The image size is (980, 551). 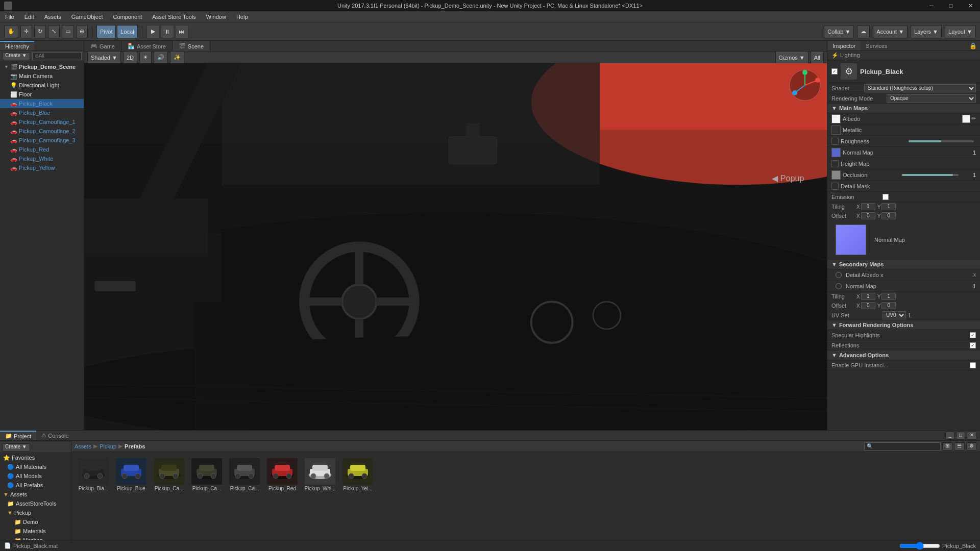 What do you see at coordinates (11, 32) in the screenshot?
I see `hand-tool-button: ✋` at bounding box center [11, 32].